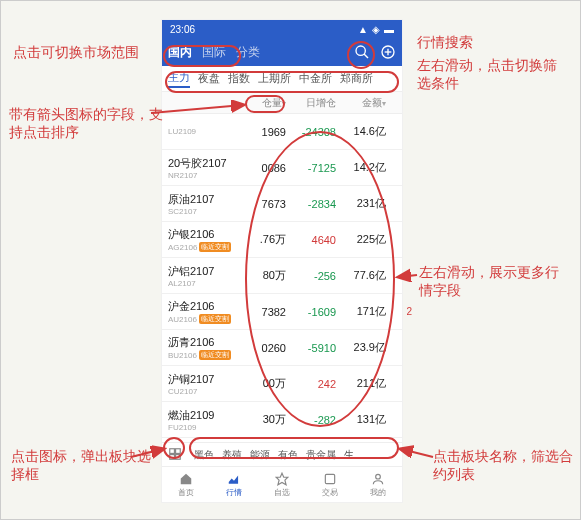 This screenshot has width=581, height=520. Describe the element at coordinates (204, 306) in the screenshot. I see `contract-name: 沪金2106` at that location.